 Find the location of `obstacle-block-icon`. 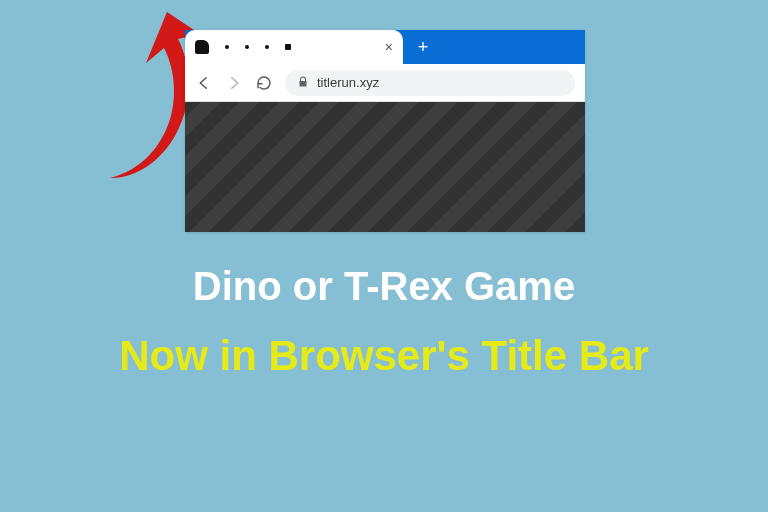

obstacle-block-icon is located at coordinates (288, 47).